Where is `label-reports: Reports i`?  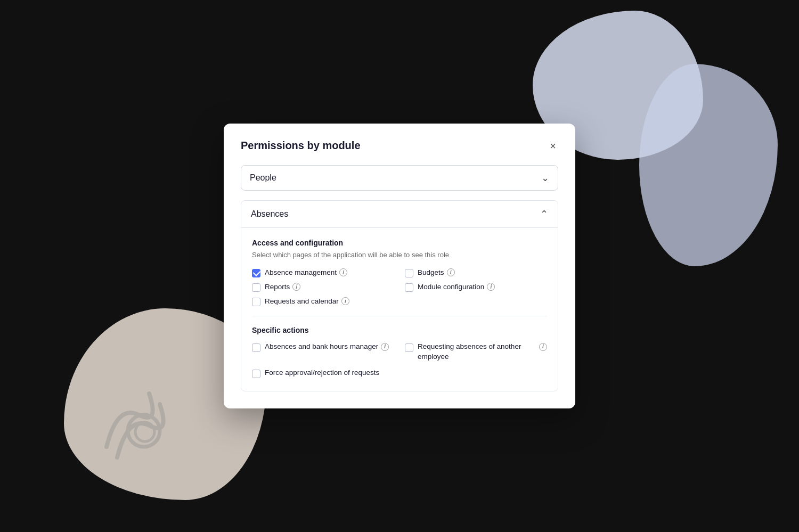
label-reports: Reports i is located at coordinates (282, 287).